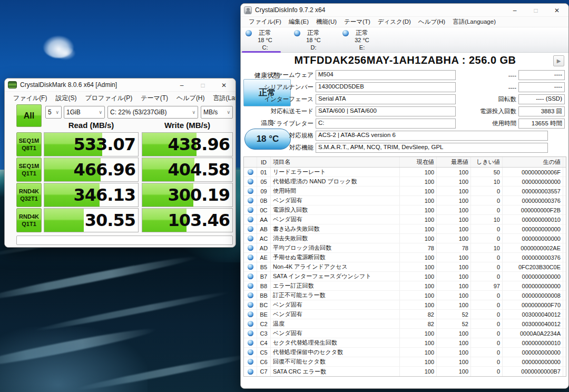 Image resolution: width=569 pixels, height=392 pixels. Describe the element at coordinates (82, 112) in the screenshot. I see `selected-value: 1GiB` at that location.